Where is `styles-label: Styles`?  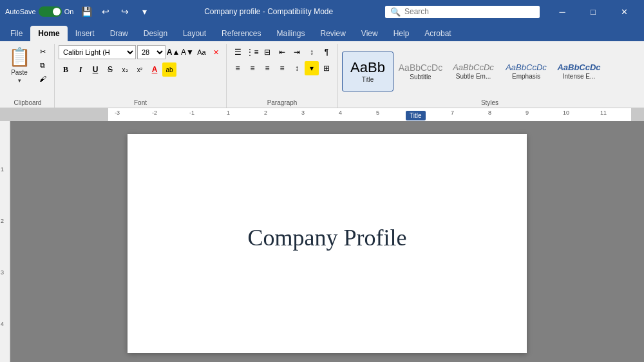
styles-label: Styles is located at coordinates (489, 103).